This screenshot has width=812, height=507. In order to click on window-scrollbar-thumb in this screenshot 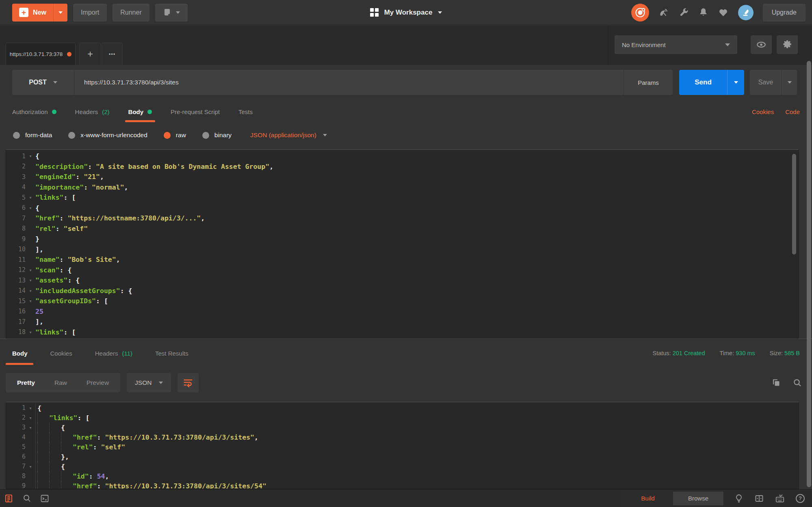, I will do `click(809, 274)`.